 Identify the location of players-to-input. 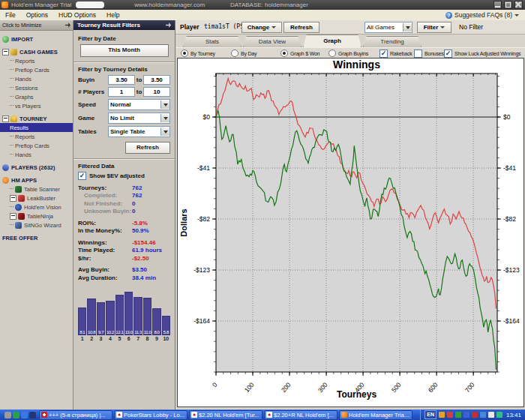
(157, 92).